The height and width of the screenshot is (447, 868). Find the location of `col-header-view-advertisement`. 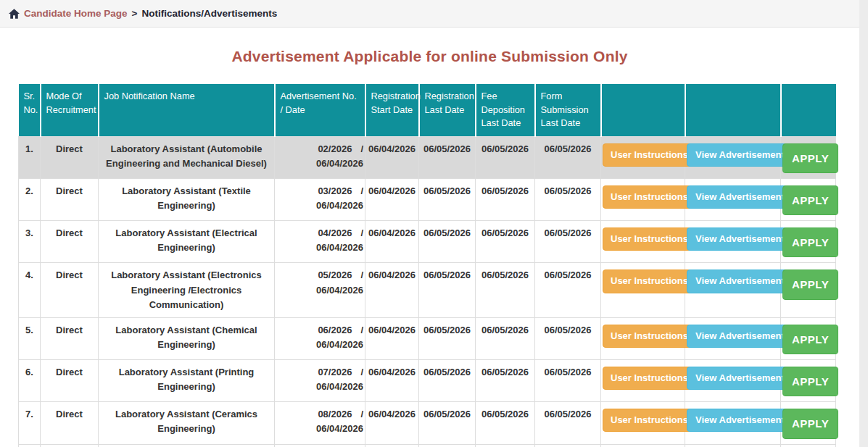

col-header-view-advertisement is located at coordinates (733, 110).